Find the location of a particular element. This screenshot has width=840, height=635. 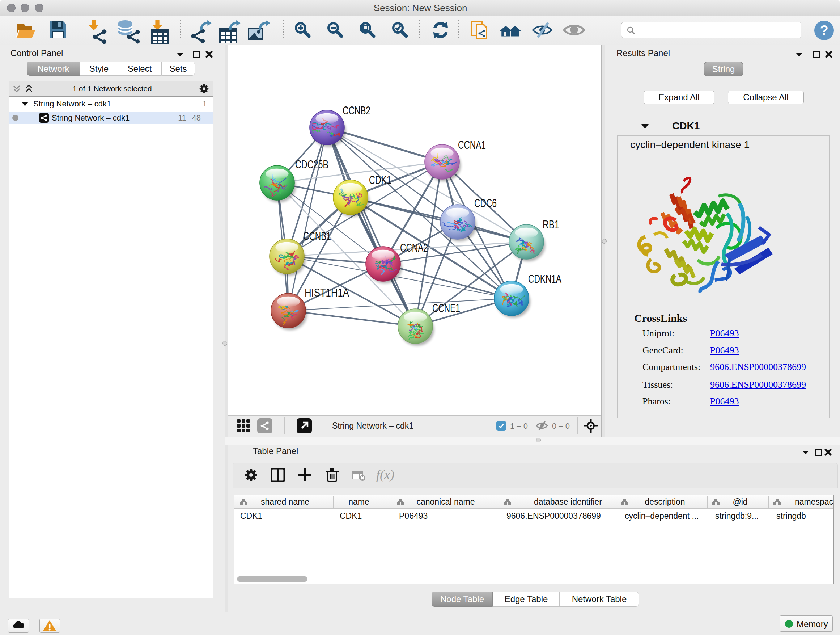

svg-text: CCNB1 is located at coordinates (317, 236).